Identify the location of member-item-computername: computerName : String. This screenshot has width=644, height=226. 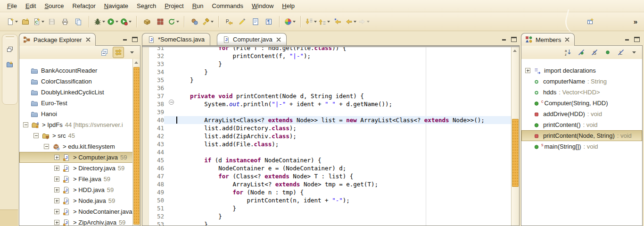
(582, 81).